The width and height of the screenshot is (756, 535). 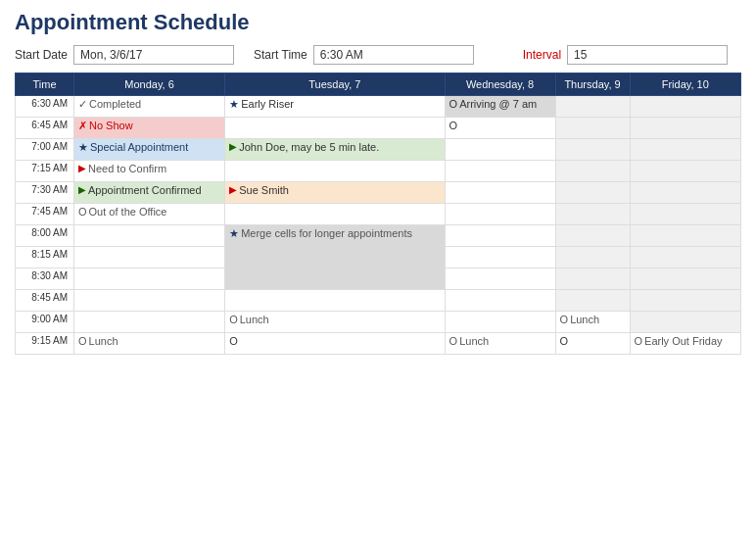 I want to click on monday-cell-text: Special Appointment, so click(x=139, y=147).